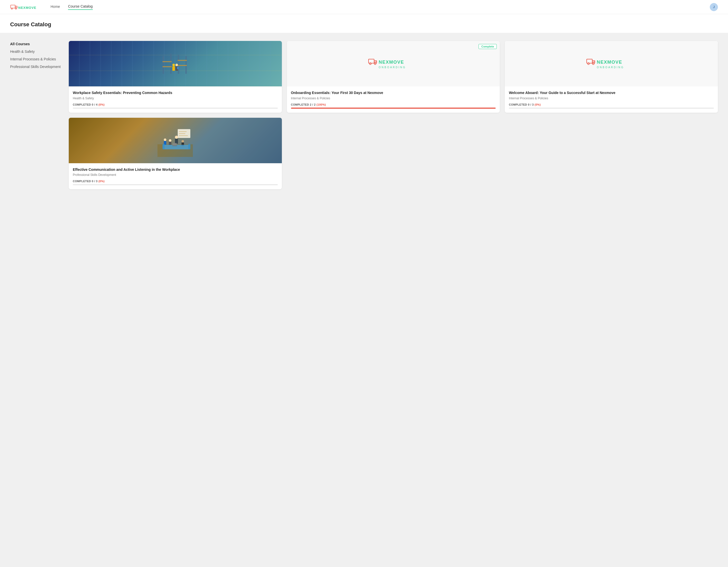 Image resolution: width=728 pixels, height=567 pixels. What do you see at coordinates (55, 7) in the screenshot?
I see `nav-home: Home` at bounding box center [55, 7].